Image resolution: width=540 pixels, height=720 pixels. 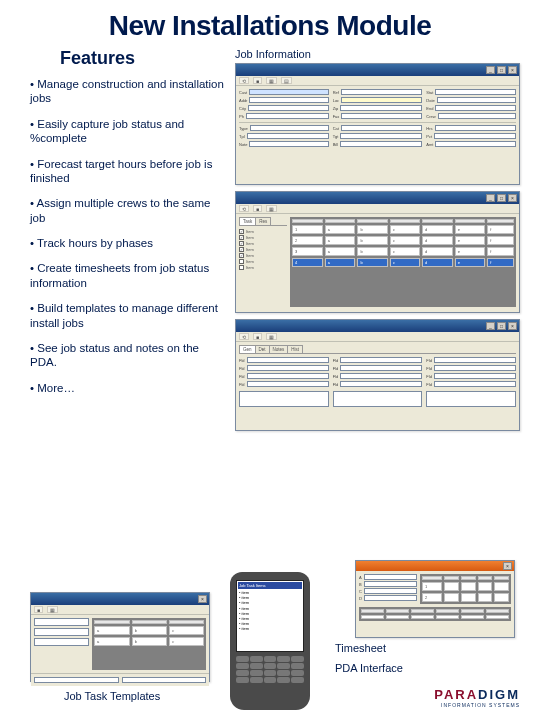 What do you see at coordinates (128, 62) in the screenshot?
I see `features-heading: Features` at bounding box center [128, 62].